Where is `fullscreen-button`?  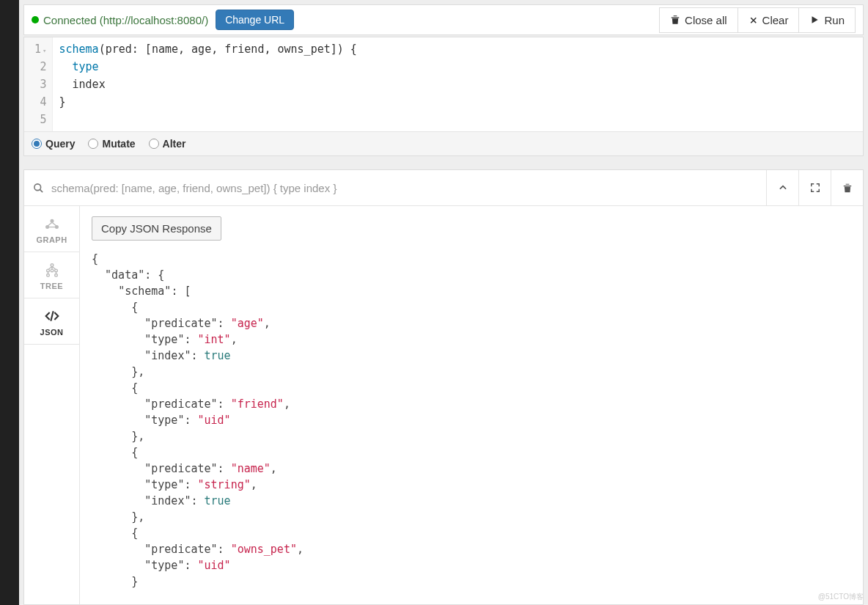 fullscreen-button is located at coordinates (814, 188).